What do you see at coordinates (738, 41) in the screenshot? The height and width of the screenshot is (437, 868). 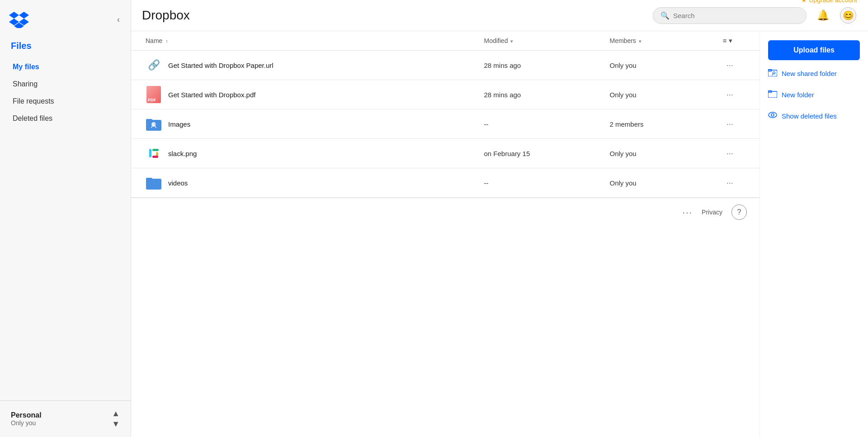 I see `col-actions-header: ≡ ▾` at bounding box center [738, 41].